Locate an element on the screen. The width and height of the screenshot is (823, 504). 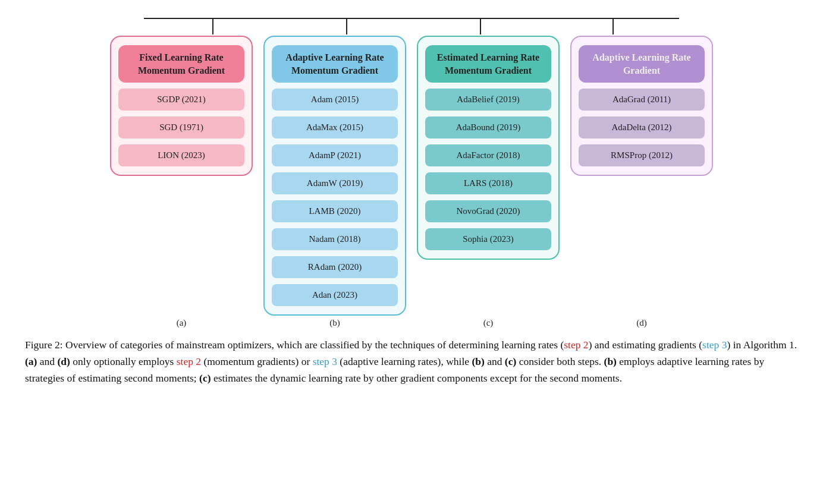
col-header-c: Estimated Learning Rate Momentum Gradien… is located at coordinates (488, 64).